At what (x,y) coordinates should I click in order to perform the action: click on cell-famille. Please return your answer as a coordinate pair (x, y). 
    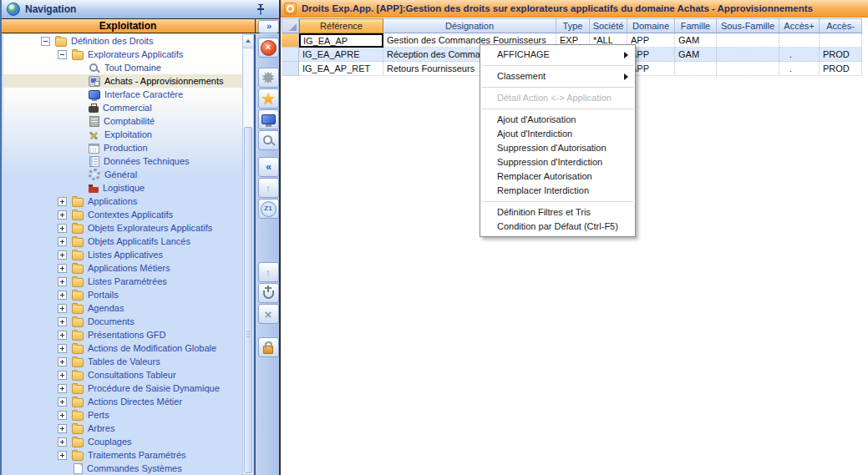
    Looking at the image, I should click on (696, 68).